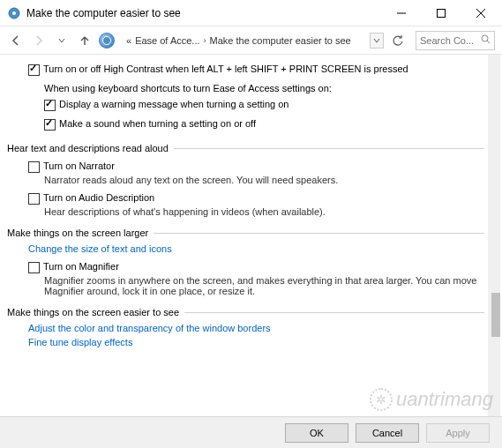  Describe the element at coordinates (496, 315) in the screenshot. I see `scrollbar-thumb` at that location.